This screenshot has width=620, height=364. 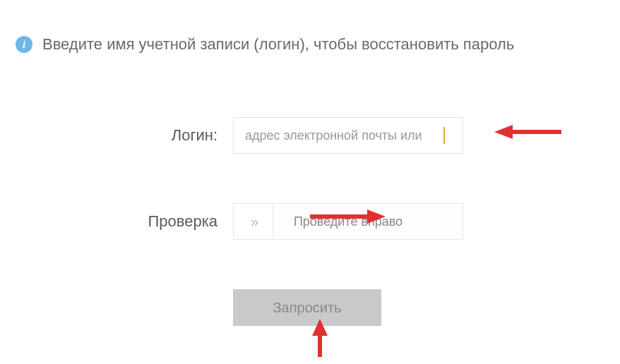 I want to click on login-row: Логин:, so click(x=310, y=135).